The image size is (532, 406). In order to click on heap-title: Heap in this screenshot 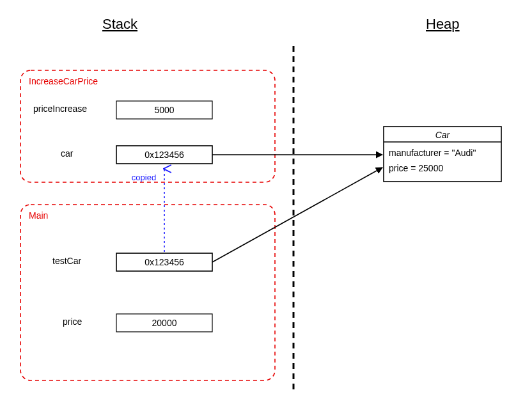, I will do `click(442, 24)`.